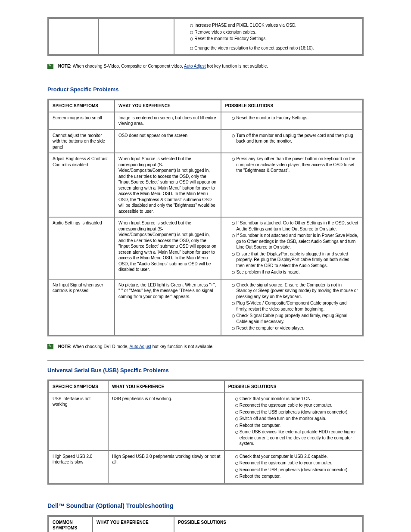 The width and height of the screenshot is (411, 532). Describe the element at coordinates (295, 319) in the screenshot. I see `list-item: Check Signal Cable plug properly and fir…` at that location.